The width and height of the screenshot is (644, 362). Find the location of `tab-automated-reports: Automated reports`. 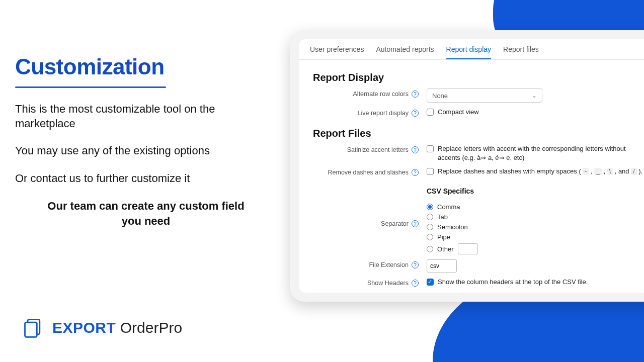

tab-automated-reports: Automated reports is located at coordinates (405, 52).